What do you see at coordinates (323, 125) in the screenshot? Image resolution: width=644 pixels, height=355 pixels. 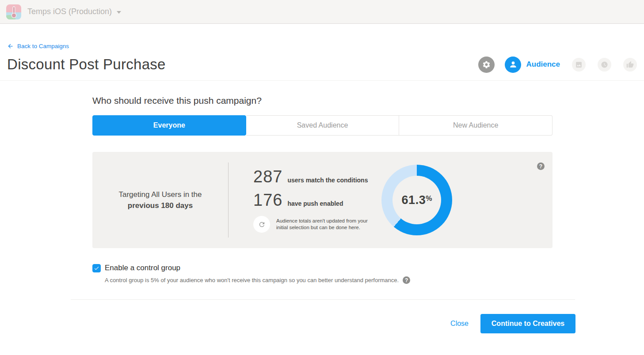 I see `tab-saved-audience: Saved Audience` at bounding box center [323, 125].